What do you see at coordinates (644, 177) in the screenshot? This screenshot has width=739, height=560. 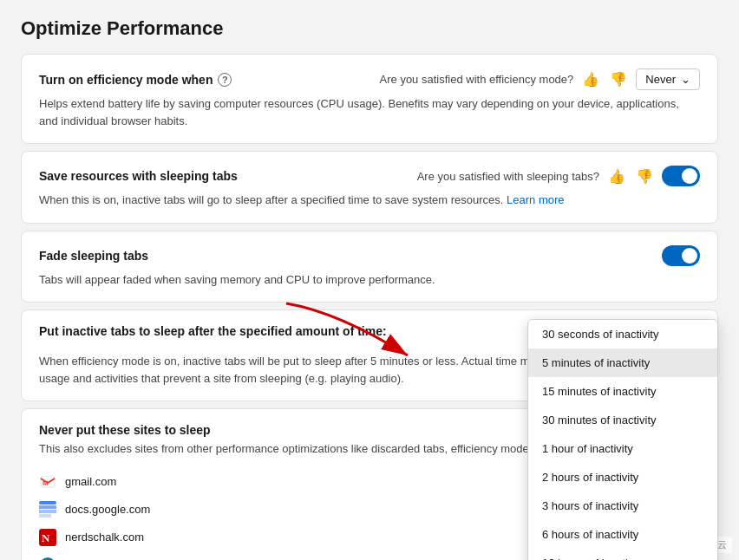 I see `sleeping-tabs-thumbdown-button: 👎` at bounding box center [644, 177].